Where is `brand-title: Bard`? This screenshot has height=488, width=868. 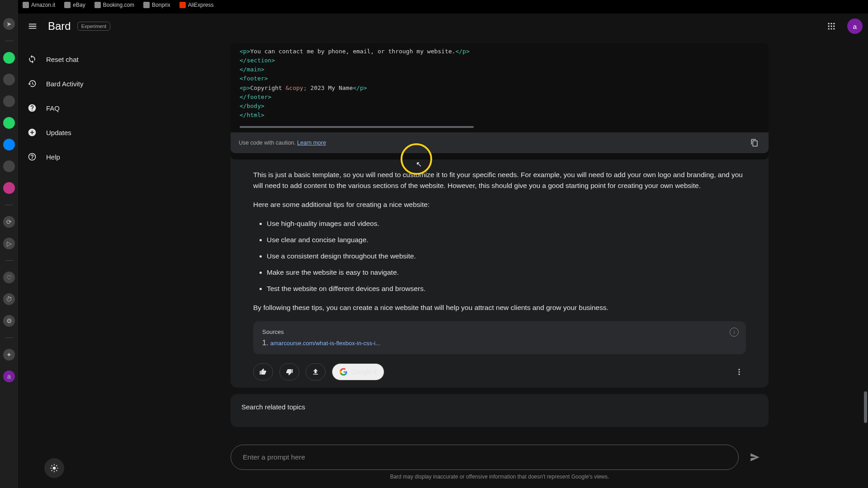 brand-title: Bard is located at coordinates (60, 26).